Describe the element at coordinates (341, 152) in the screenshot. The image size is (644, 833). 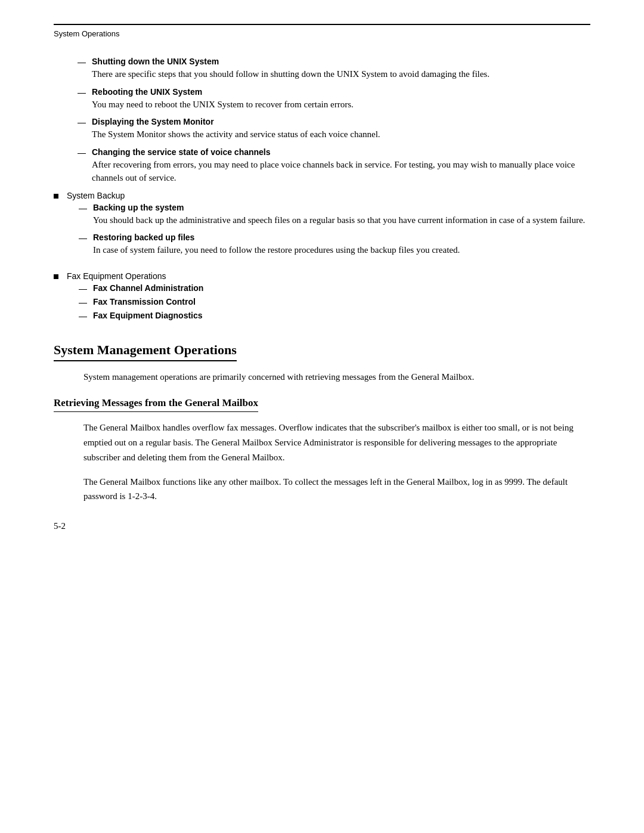
I see `sub-item-title-changing: Changing the service state of voice chan…` at that location.